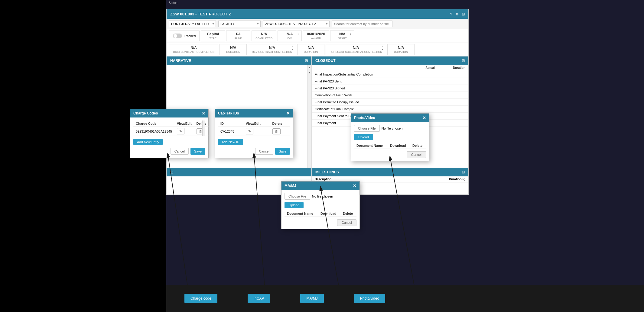  I want to click on mamj-body: Choose File No file chosen Upload Docume…, so click(320, 210).